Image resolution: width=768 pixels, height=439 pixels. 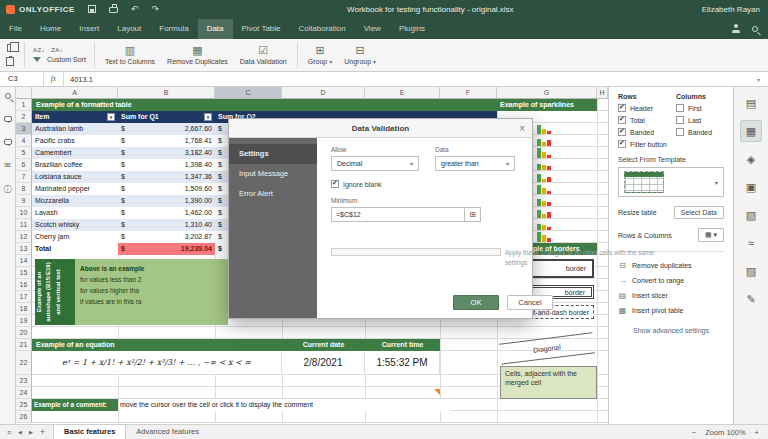 I want to click on comments-button, so click(x=8, y=120).